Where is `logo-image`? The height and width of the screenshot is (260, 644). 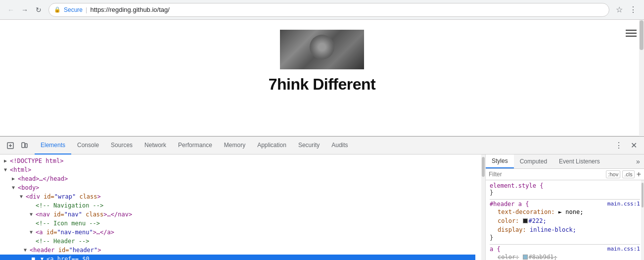 logo-image is located at coordinates (322, 50).